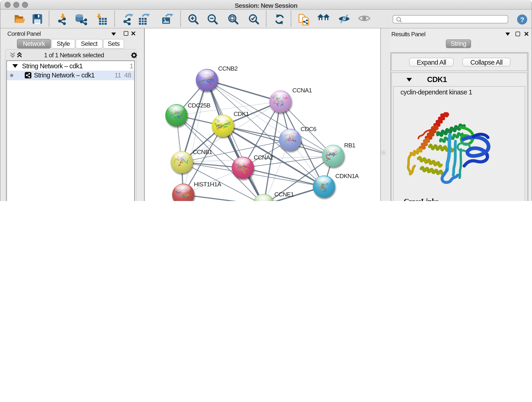  I want to click on svg-text: CCNB2, so click(228, 69).